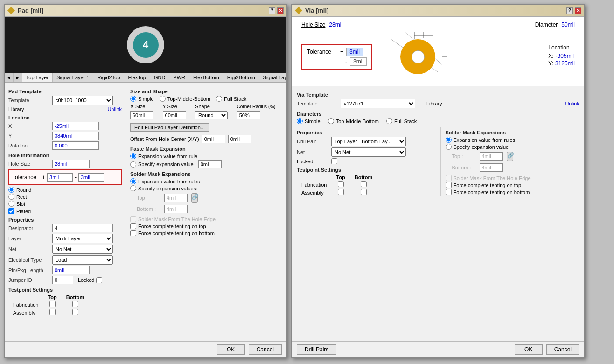  I want to click on via-top-mid-bot-radio, so click(331, 121).